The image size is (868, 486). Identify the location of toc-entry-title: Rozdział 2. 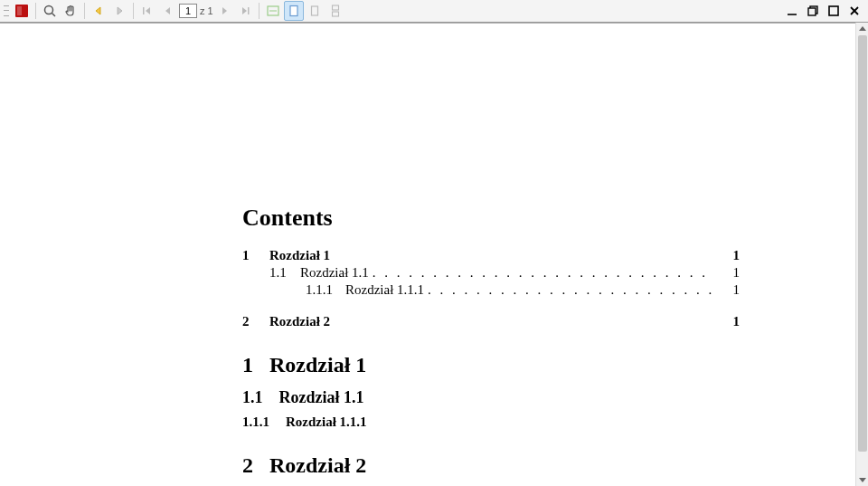
(300, 322).